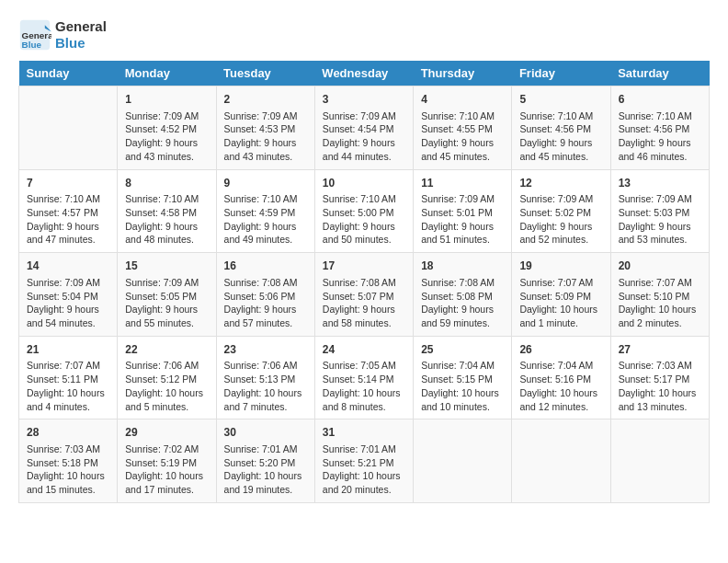 The height and width of the screenshot is (563, 728). Describe the element at coordinates (364, 377) in the screenshot. I see `week-row-4: 21Sunrise: 7:07 AMSunset: 5:11 PMDayligh…` at that location.